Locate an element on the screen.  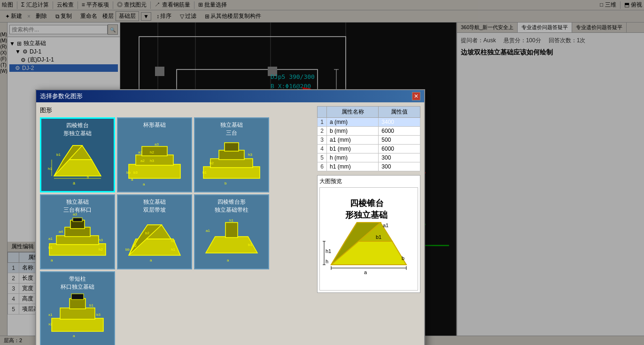
shape-cell-1: 四棱锥台形独立基础 a h1 b1 b is located at coordinates (78, 155).